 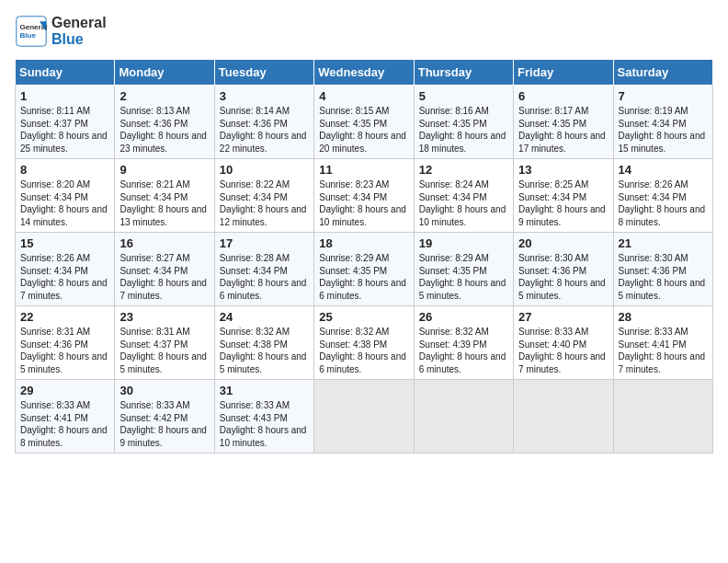 What do you see at coordinates (64, 243) in the screenshot?
I see `day-number: 15` at bounding box center [64, 243].